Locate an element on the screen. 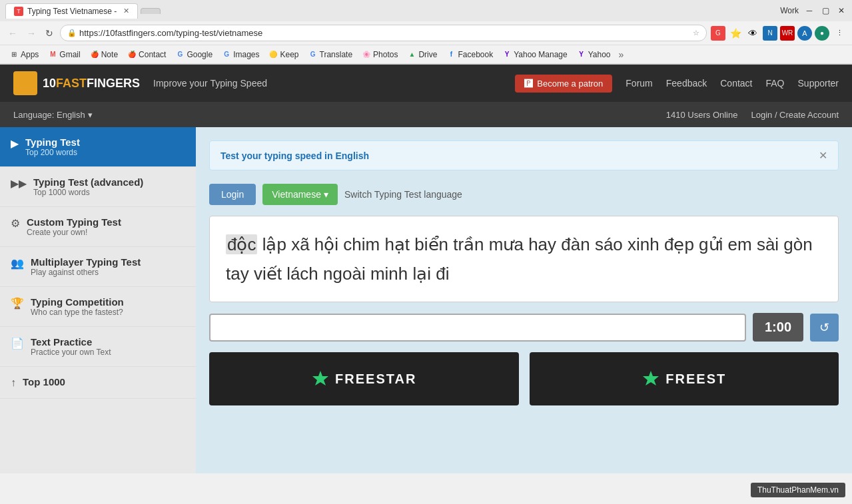 The width and height of the screenshot is (852, 504). bookmark-contact: 🍎 Contact is located at coordinates (147, 55).